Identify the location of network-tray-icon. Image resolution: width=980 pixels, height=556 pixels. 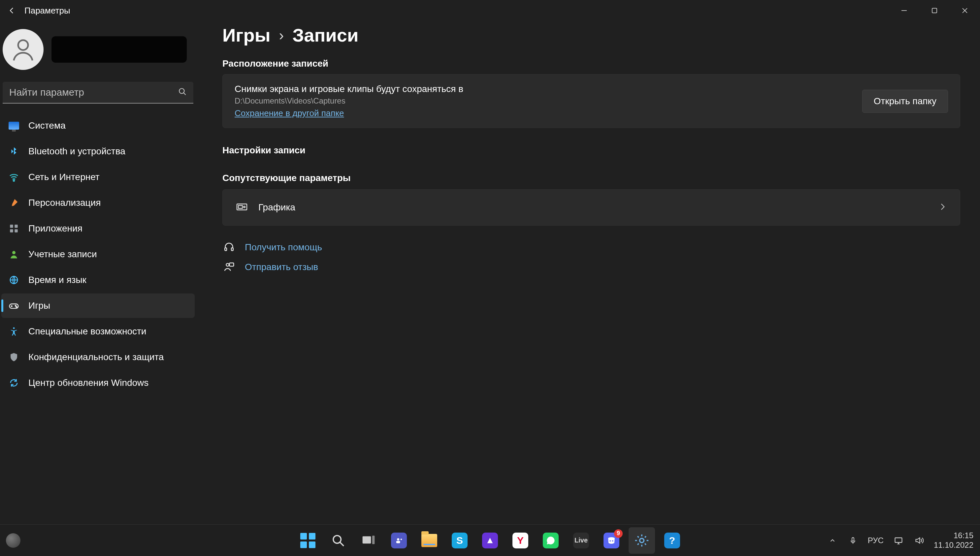
(899, 541).